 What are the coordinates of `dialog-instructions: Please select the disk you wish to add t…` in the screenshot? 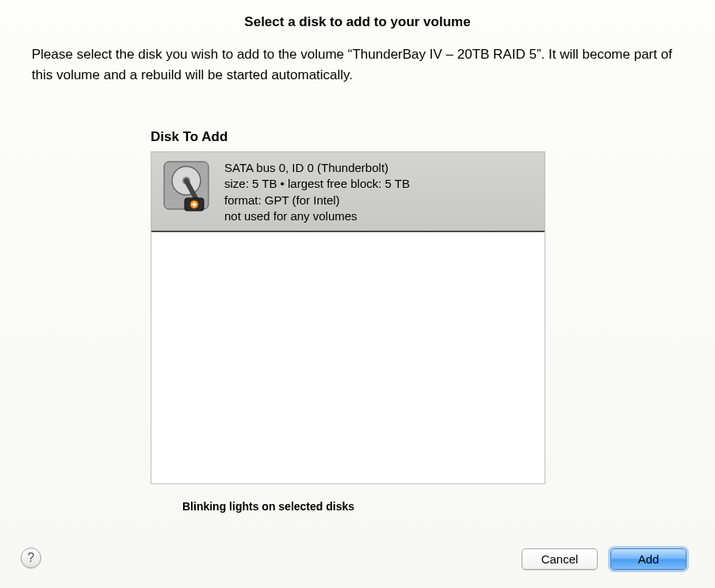 It's located at (358, 57).